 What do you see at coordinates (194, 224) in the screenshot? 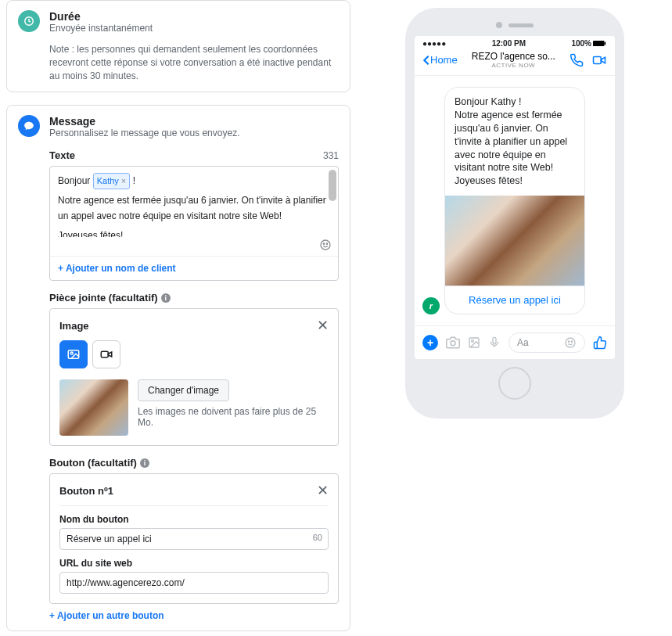
I see `message-textbox: Bonjour Kathy × ! Notre agence est fermé…` at bounding box center [194, 224].